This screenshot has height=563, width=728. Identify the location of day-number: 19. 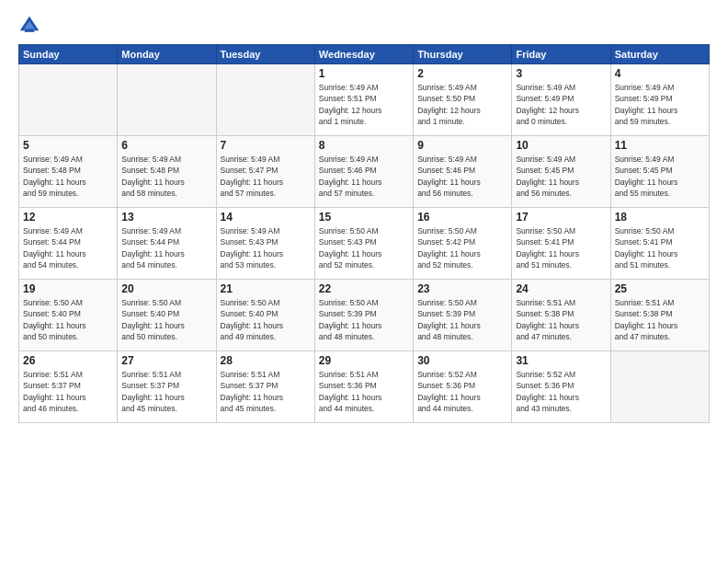
(68, 289).